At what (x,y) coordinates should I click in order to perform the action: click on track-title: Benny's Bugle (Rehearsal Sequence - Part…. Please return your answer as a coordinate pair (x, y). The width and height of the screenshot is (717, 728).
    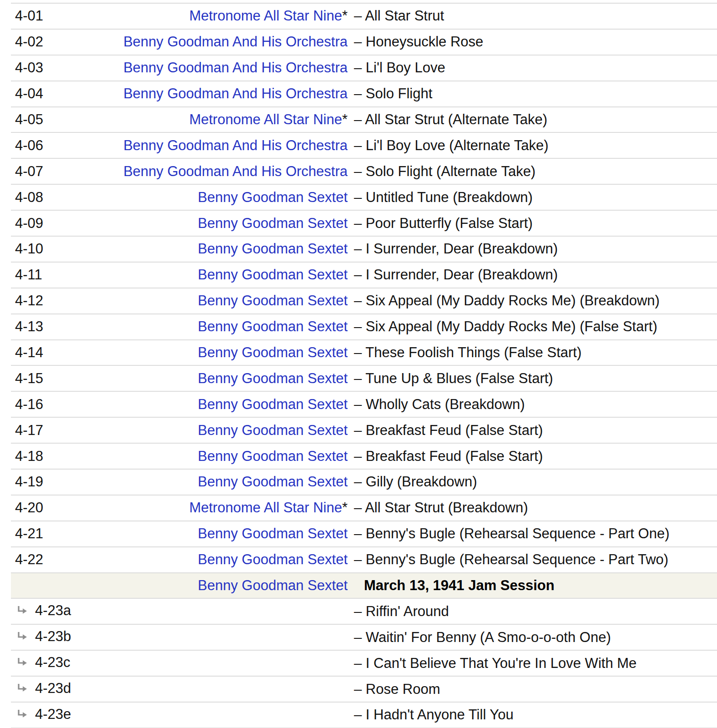
    Looking at the image, I should click on (517, 560).